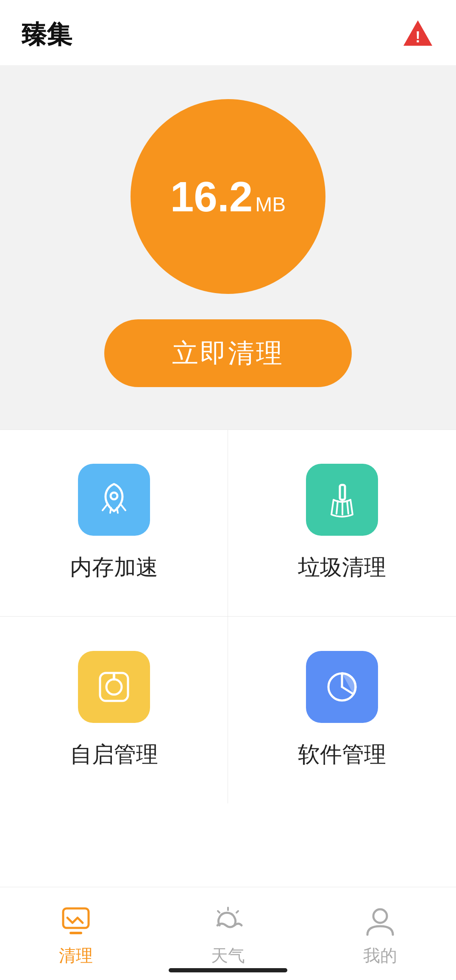 The width and height of the screenshot is (456, 980). Describe the element at coordinates (380, 955) in the screenshot. I see `mine-nav-label: 我的` at that location.